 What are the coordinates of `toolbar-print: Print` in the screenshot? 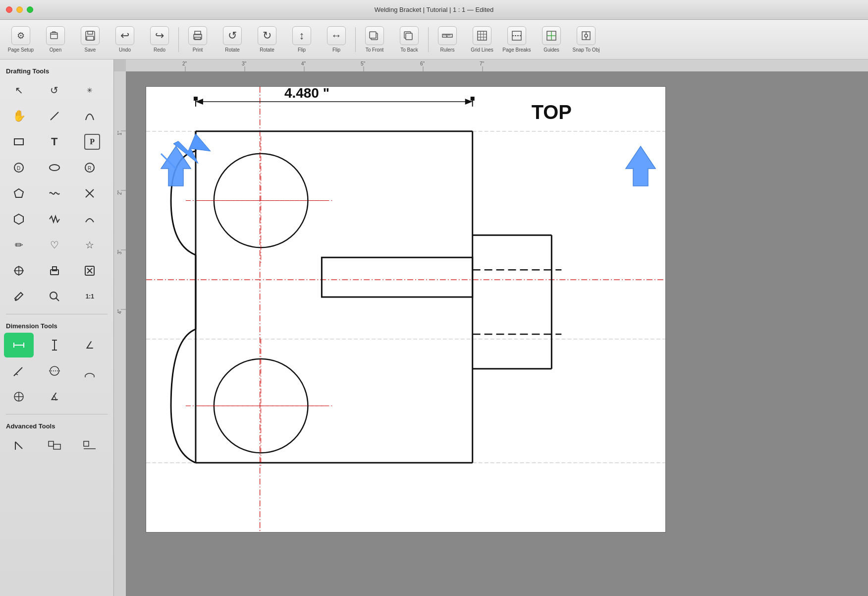 It's located at (198, 40).